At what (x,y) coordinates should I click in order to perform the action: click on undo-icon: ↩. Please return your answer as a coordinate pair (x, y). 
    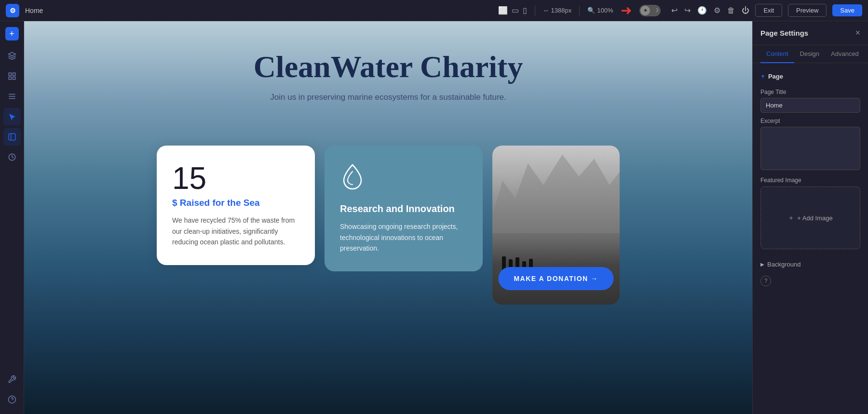
    Looking at the image, I should click on (674, 11).